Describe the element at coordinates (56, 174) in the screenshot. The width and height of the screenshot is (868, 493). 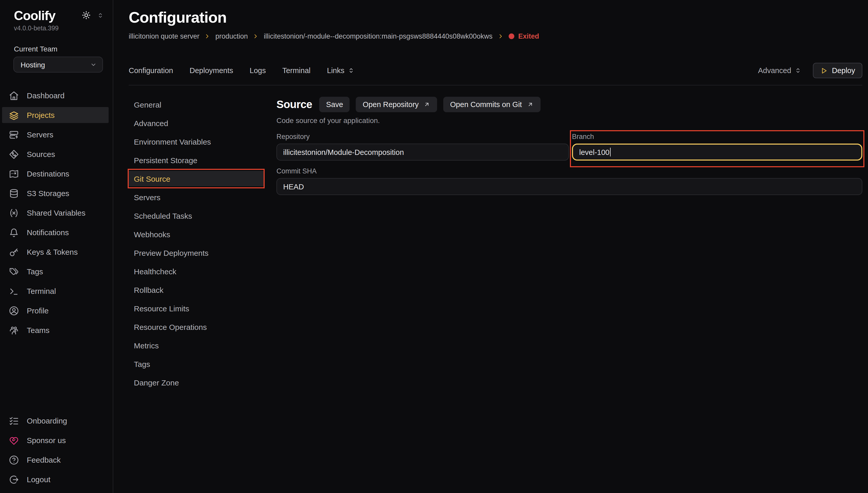
I see `sidebar-item-destinations: Destinations` at that location.